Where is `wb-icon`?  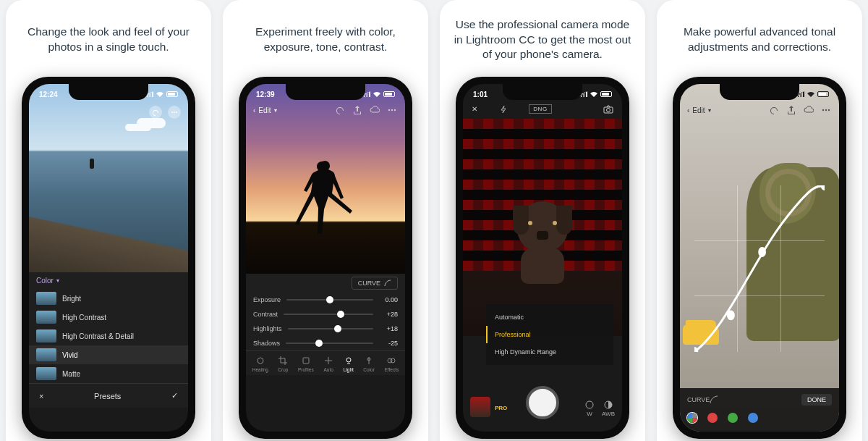 wb-icon is located at coordinates (590, 405).